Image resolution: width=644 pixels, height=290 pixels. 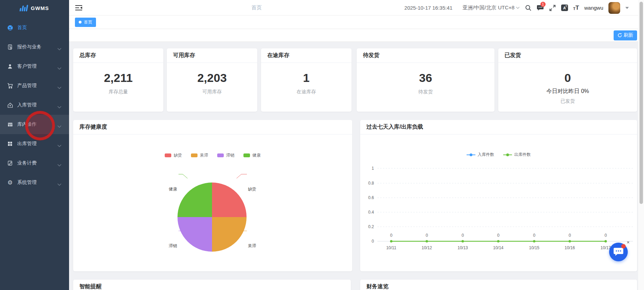 I want to click on messages-icon: 1, so click(x=540, y=8).